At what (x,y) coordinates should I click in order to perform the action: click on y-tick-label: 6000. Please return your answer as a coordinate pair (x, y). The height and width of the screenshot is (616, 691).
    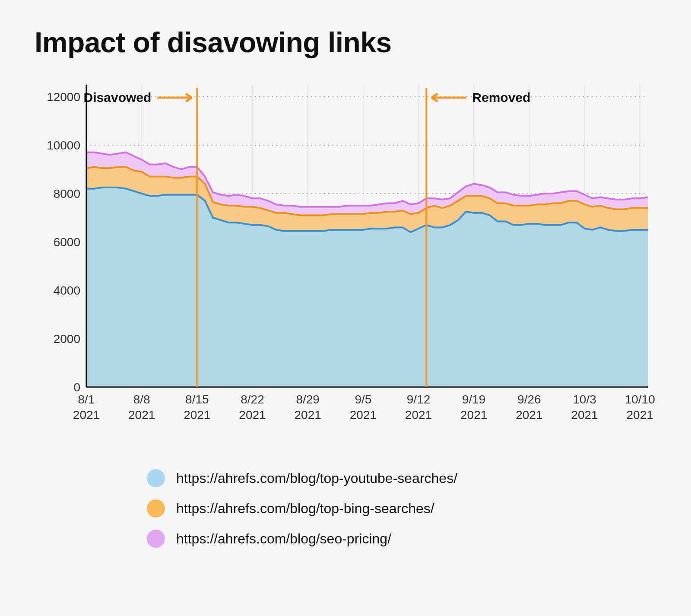
    Looking at the image, I should click on (67, 242).